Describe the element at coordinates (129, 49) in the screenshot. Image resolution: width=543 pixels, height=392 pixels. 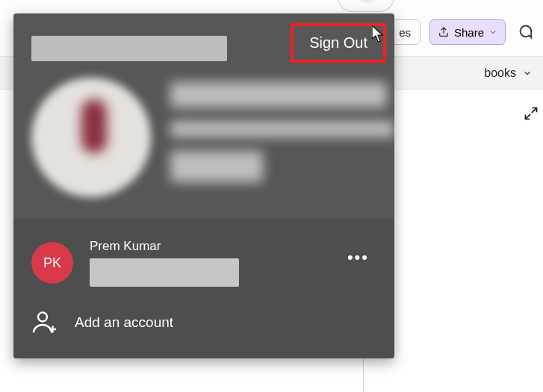
I see `redacted-header-text` at that location.